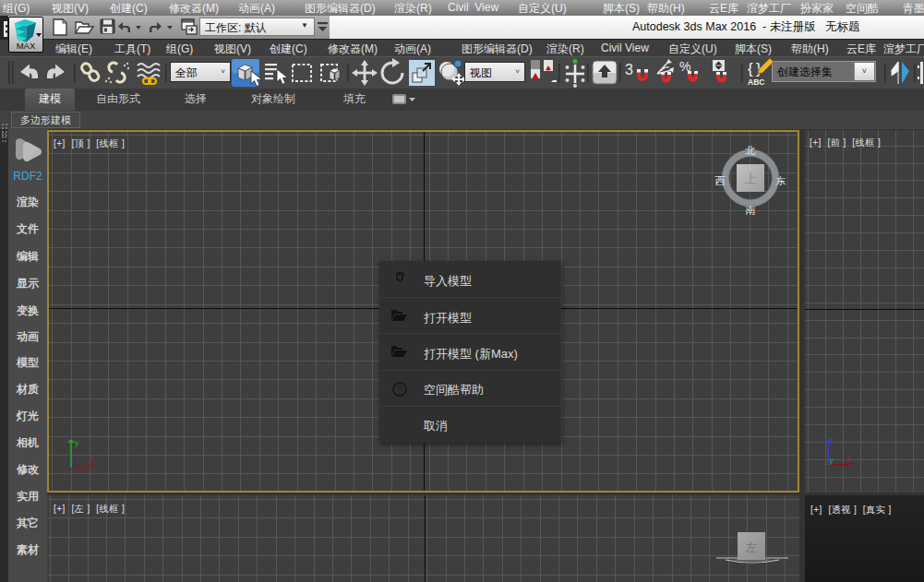  I want to click on svg-text: 北, so click(750, 150).